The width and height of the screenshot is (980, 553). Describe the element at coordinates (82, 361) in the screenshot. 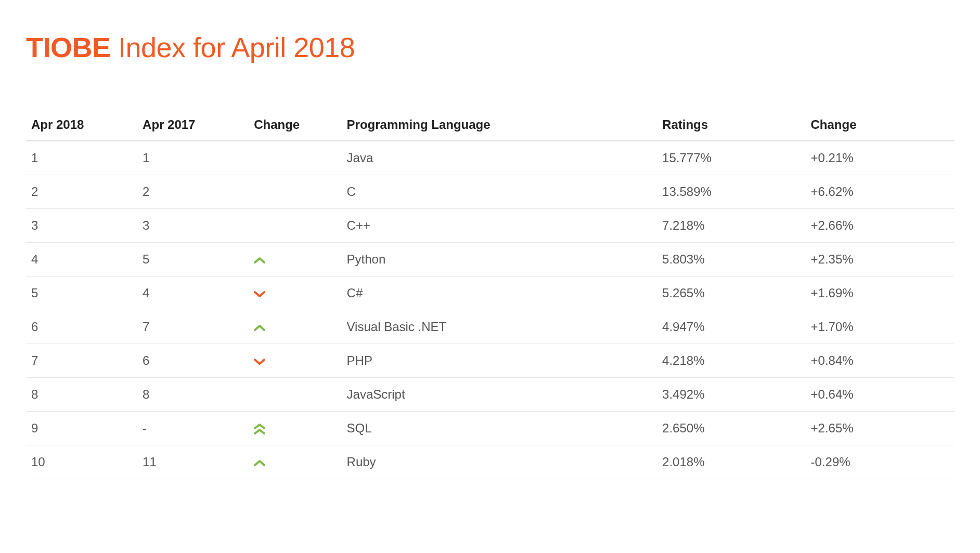

I see `cell-apr2018: 7` at that location.